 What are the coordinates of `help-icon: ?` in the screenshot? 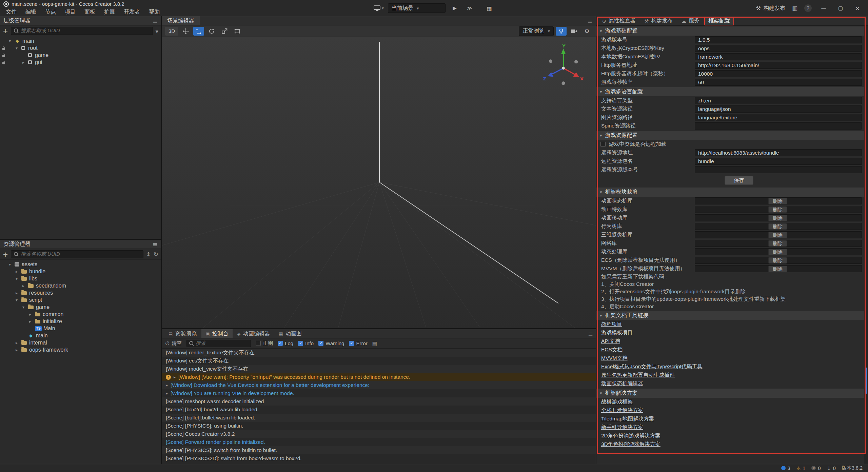 It's located at (808, 8).